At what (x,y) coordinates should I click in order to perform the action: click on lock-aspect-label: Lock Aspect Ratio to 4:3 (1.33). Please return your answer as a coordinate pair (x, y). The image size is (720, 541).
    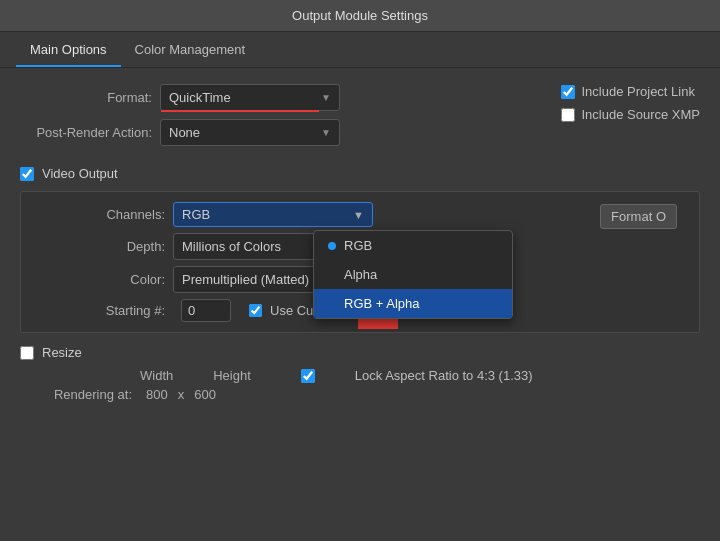
    Looking at the image, I should click on (444, 376).